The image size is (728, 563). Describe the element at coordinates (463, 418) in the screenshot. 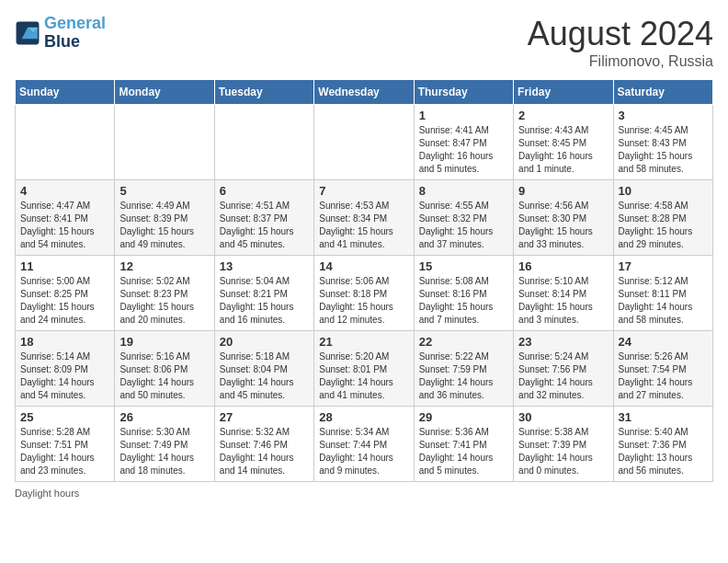

I see `day-number: 29` at that location.